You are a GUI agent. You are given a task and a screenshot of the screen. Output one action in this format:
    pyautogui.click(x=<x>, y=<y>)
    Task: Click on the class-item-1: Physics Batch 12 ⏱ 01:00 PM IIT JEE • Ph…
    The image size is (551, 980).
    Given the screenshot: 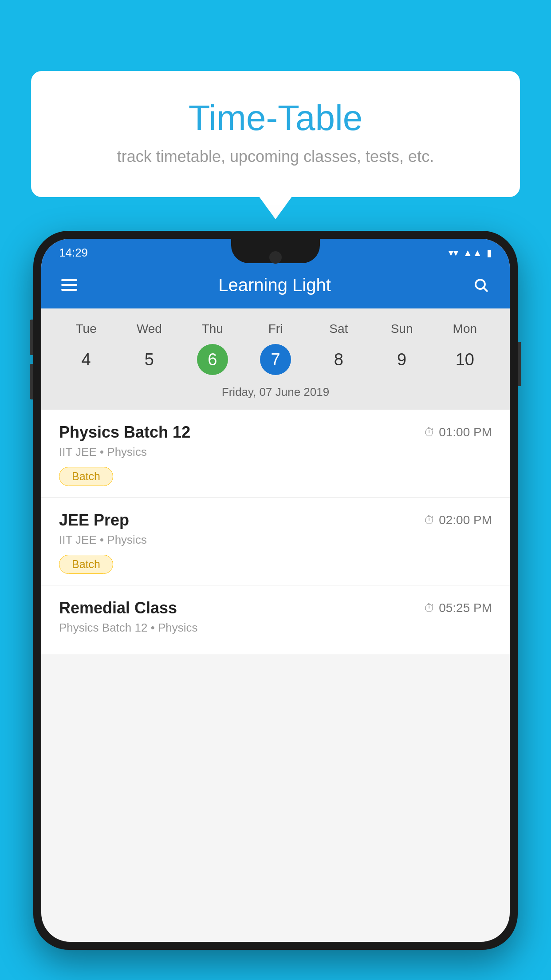 What is the action you would take?
    pyautogui.click(x=276, y=454)
    